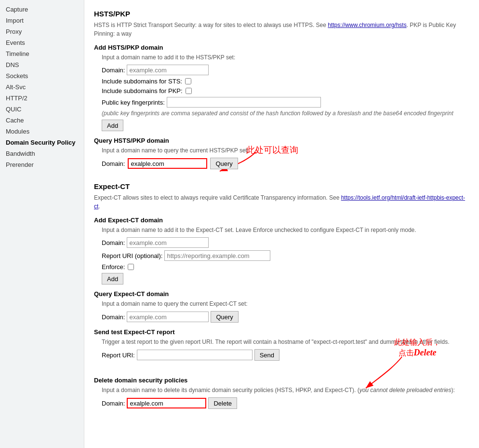 The height and width of the screenshot is (448, 479). What do you see at coordinates (281, 14) in the screenshot?
I see `hsts-pkp-title: HSTS/PKP` at bounding box center [281, 14].